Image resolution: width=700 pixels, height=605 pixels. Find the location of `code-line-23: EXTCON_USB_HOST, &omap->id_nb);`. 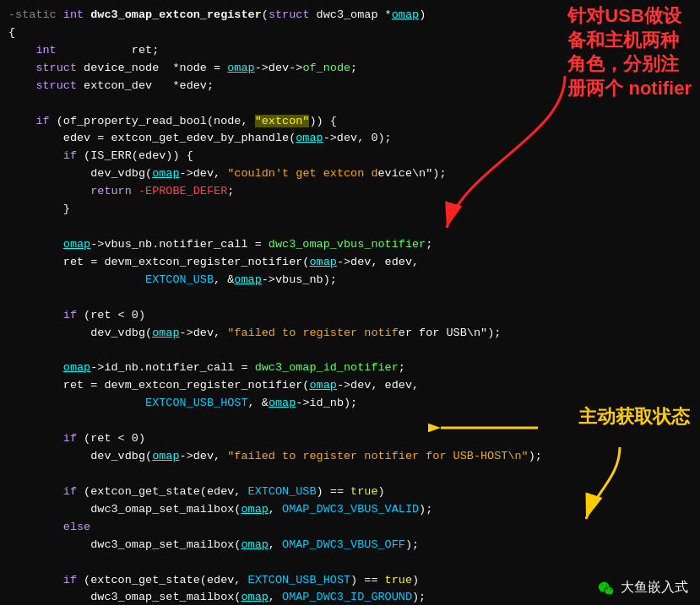

code-line-23: EXTCON_USB_HOST, &omap->id_nb); is located at coordinates (350, 403).